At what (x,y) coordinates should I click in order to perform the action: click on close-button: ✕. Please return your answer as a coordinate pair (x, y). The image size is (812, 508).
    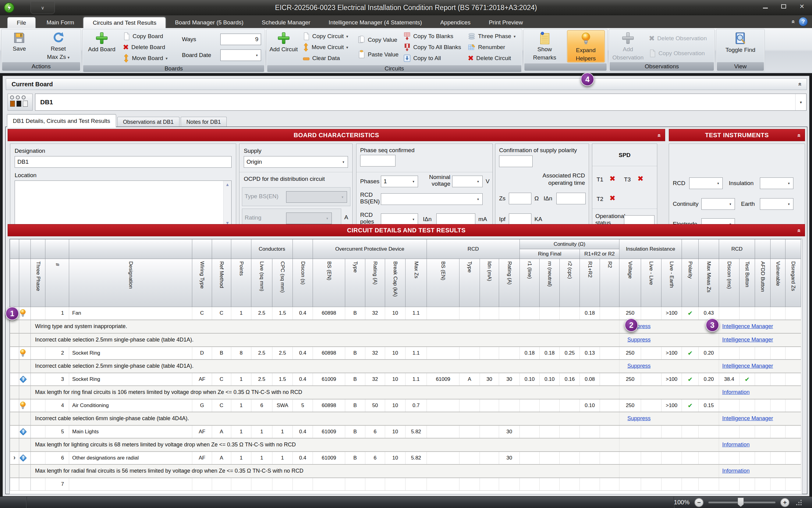
    Looking at the image, I should click on (802, 6).